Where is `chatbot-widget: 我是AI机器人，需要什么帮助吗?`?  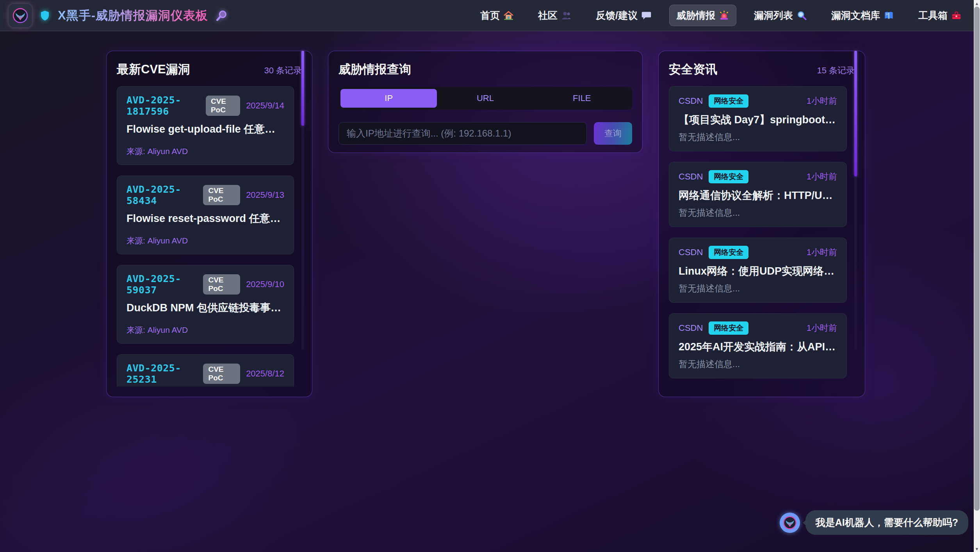 chatbot-widget: 我是AI机器人，需要什么帮助吗? is located at coordinates (874, 523).